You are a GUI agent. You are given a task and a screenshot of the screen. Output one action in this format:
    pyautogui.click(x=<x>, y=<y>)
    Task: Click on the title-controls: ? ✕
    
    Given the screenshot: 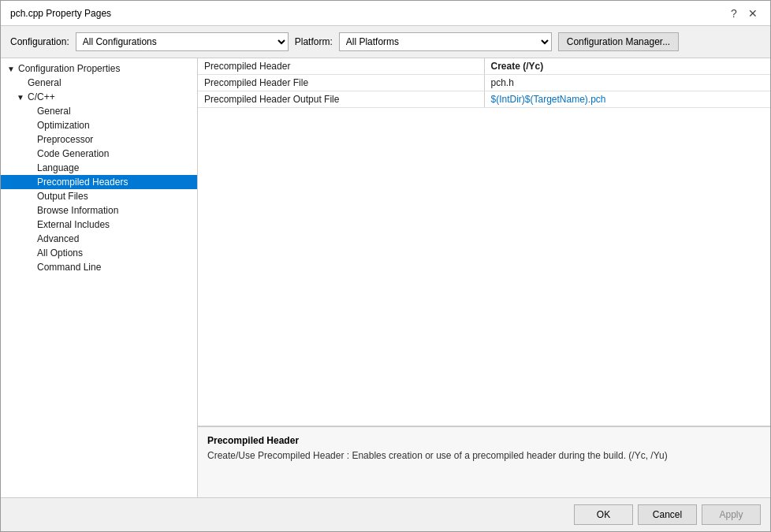 What is the action you would take?
    pyautogui.click(x=743, y=13)
    